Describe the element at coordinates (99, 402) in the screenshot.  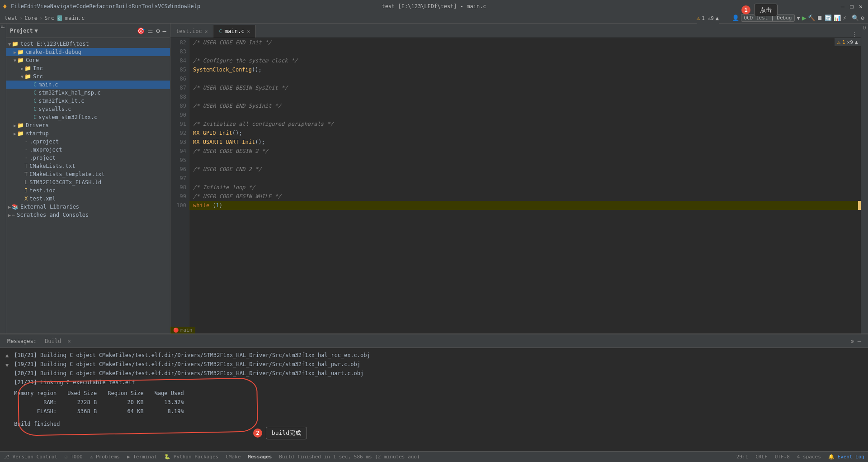
I see `memory-table: Memory region Used Size Region Size %age…` at that location.